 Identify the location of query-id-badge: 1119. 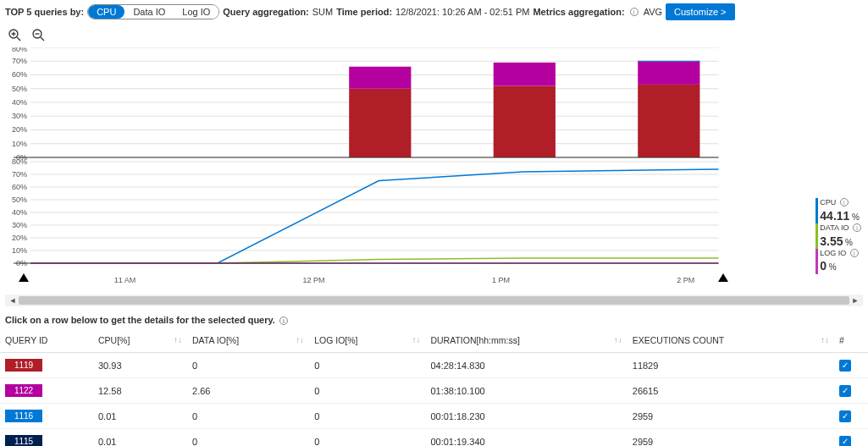
(24, 366).